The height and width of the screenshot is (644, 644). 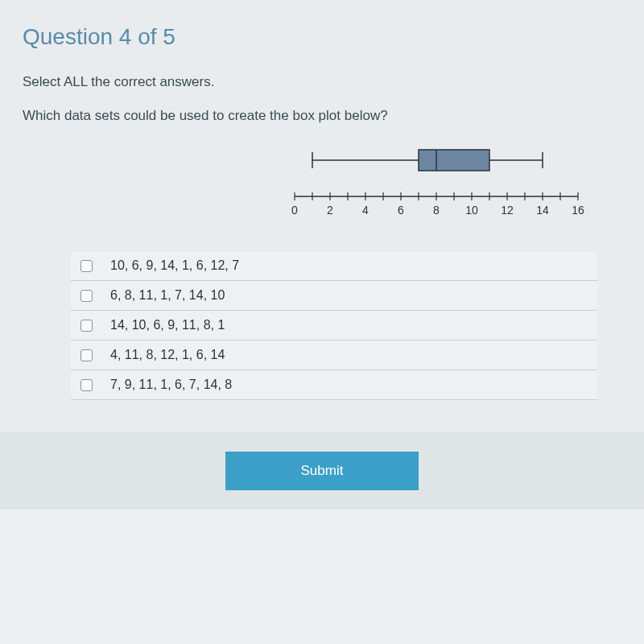 What do you see at coordinates (472, 210) in the screenshot?
I see `svg-text: 10` at bounding box center [472, 210].